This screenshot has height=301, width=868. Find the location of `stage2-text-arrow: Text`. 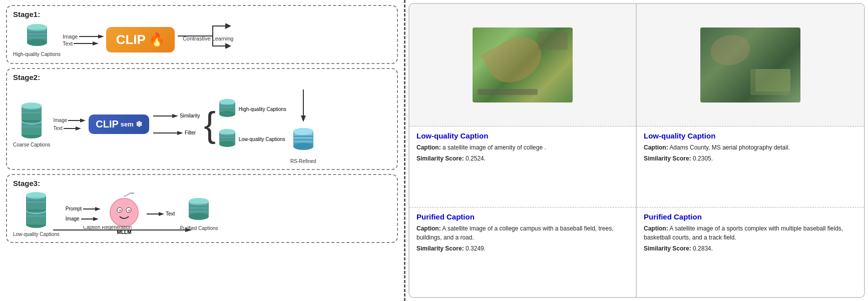

stage2-text-arrow: Text is located at coordinates (69, 128).